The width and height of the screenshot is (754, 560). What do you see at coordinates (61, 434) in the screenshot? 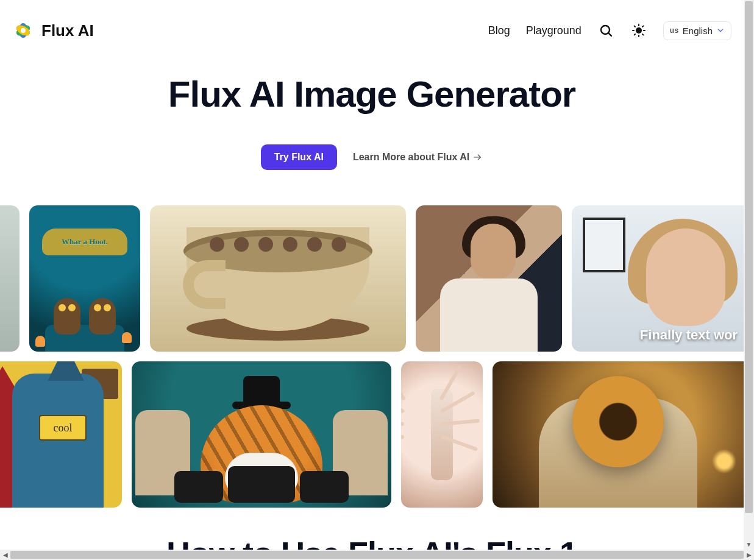
I see `gallery-tile: cool` at bounding box center [61, 434].